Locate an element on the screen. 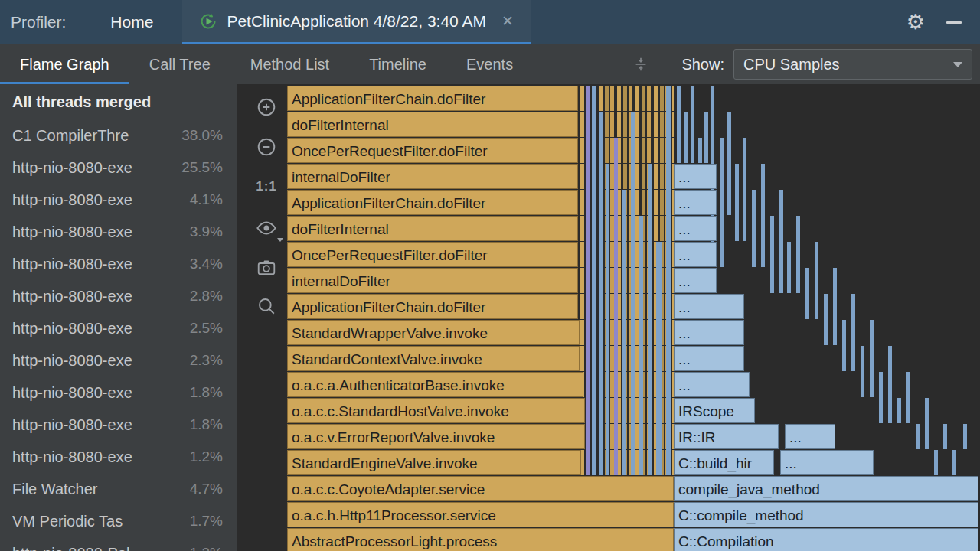  flame-frame: C::compile_method is located at coordinates (826, 514).